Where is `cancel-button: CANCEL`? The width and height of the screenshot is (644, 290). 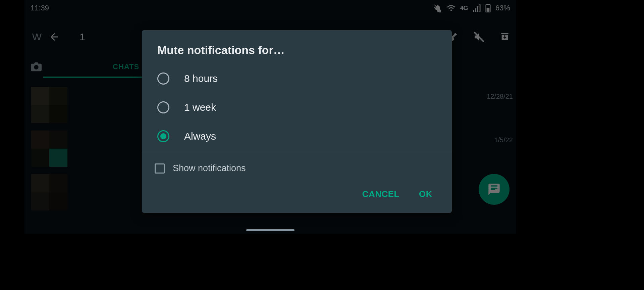
cancel-button: CANCEL is located at coordinates (381, 194).